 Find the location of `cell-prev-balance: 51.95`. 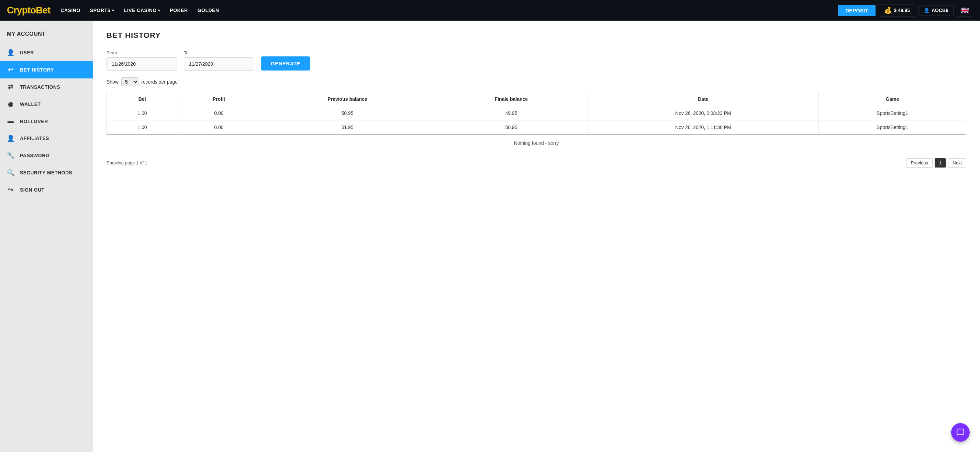

cell-prev-balance: 51.95 is located at coordinates (347, 128).